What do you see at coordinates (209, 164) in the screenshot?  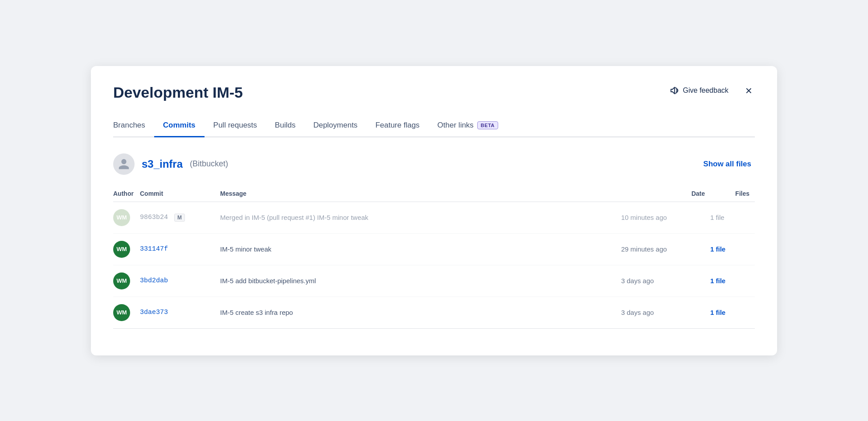 I see `repo-source: (Bitbucket)` at bounding box center [209, 164].